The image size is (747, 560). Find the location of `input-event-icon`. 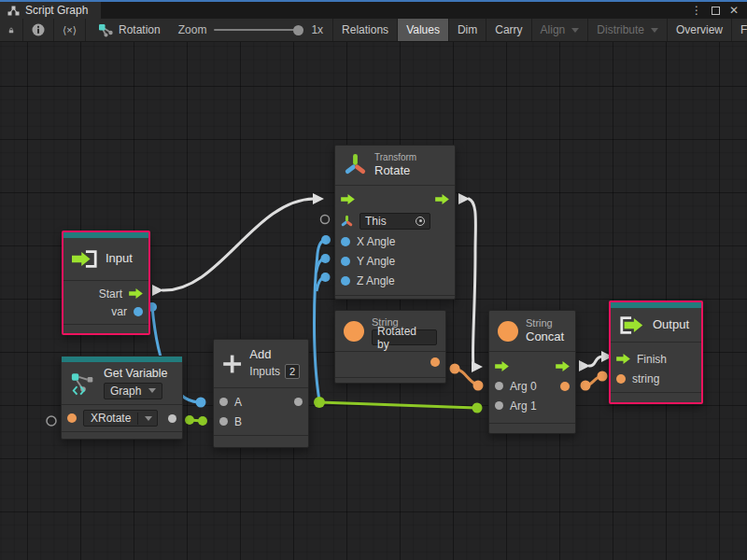

input-event-icon is located at coordinates (85, 259).